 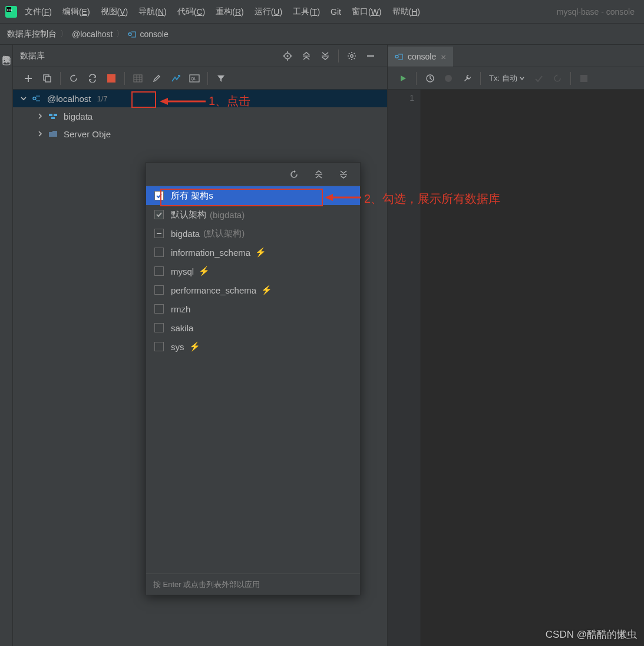 I want to click on popup-item-label: rmzh, so click(x=180, y=309).